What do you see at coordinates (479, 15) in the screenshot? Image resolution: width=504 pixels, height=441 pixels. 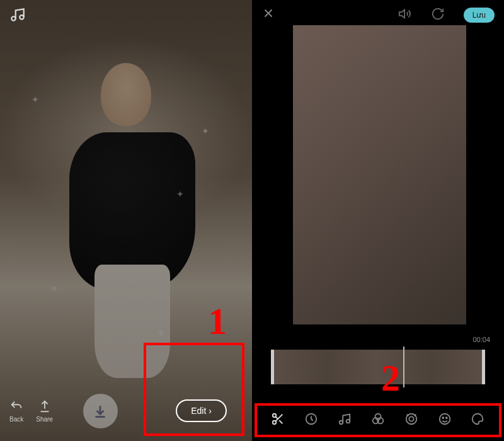 I see `save-label: Lưu` at bounding box center [479, 15].